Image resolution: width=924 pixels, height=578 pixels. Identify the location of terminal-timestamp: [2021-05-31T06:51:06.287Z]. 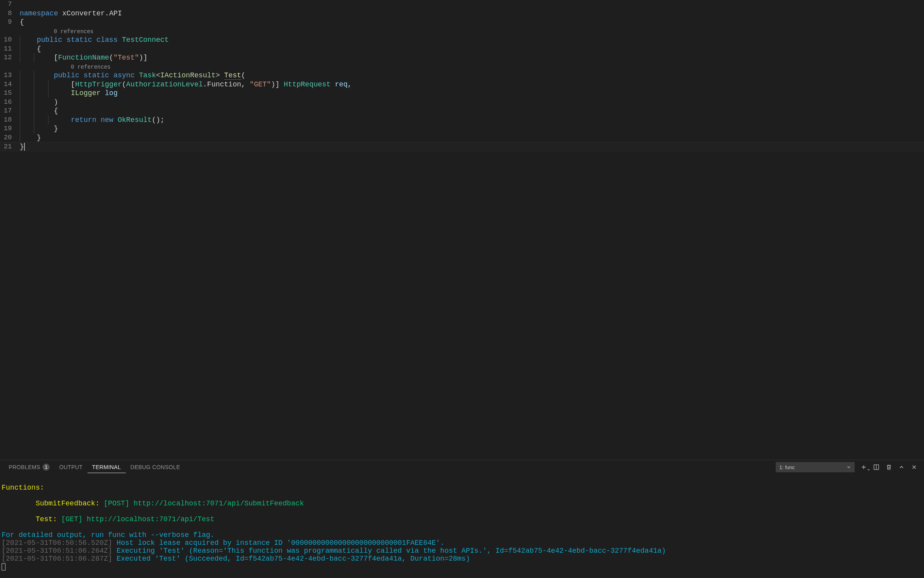
(59, 559).